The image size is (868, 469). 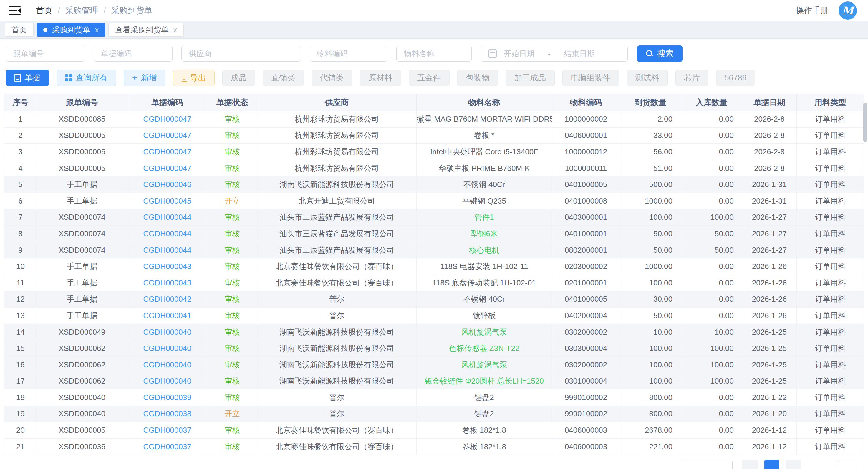 What do you see at coordinates (44, 11) in the screenshot?
I see `breadcrumb-home: 首页` at bounding box center [44, 11].